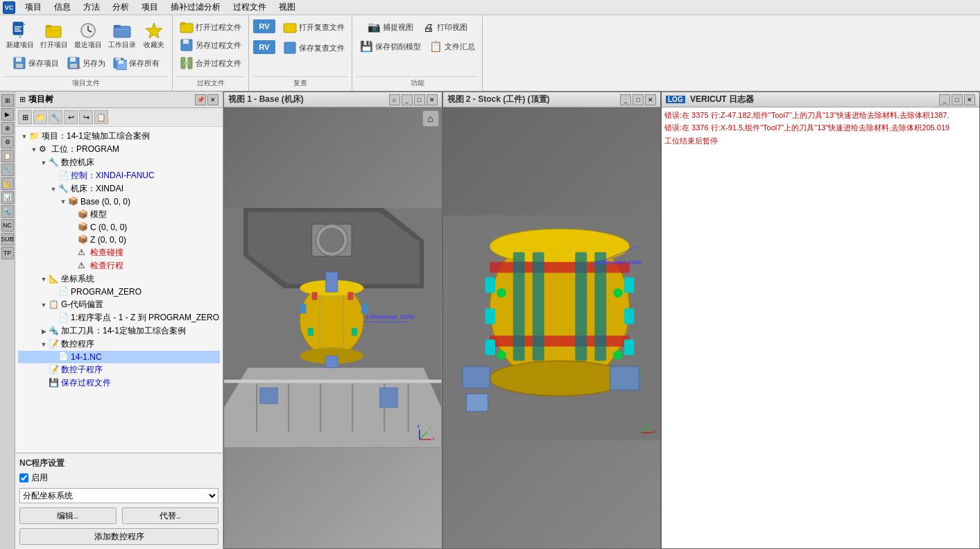  What do you see at coordinates (651, 100) in the screenshot?
I see `view2-close-button: ✕` at bounding box center [651, 100].